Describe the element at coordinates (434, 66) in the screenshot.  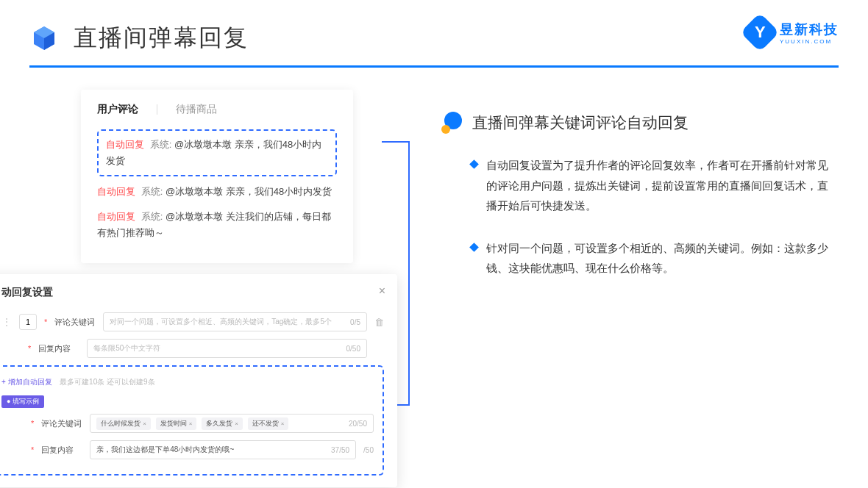
I see `divider` at that location.